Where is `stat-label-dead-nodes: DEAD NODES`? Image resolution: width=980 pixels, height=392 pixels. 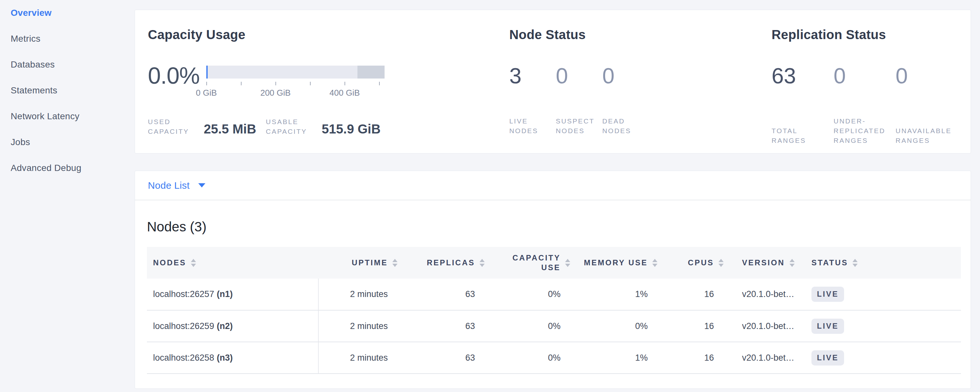
stat-label-dead-nodes: DEAD NODES is located at coordinates (625, 126).